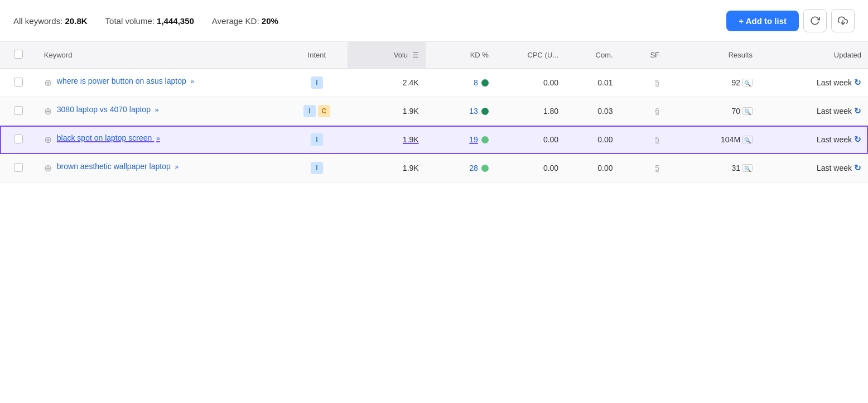 Image resolution: width=868 pixels, height=403 pixels. I want to click on results-cell: 104M 🔍, so click(713, 140).